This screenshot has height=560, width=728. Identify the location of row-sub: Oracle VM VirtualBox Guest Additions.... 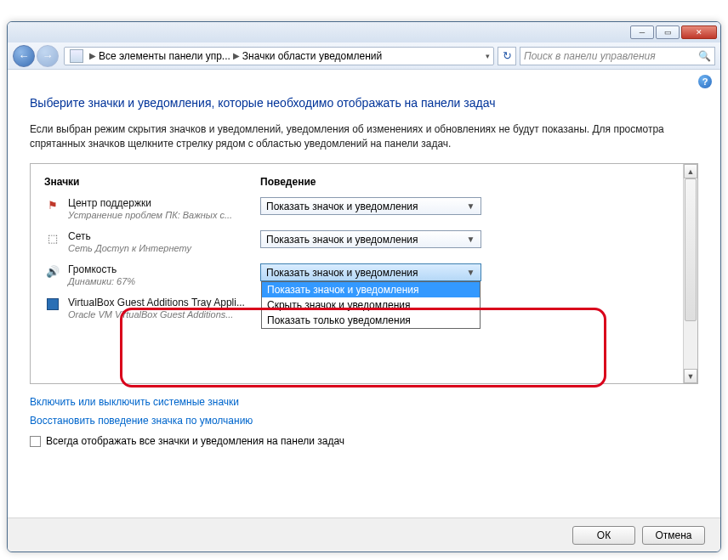
(164, 314).